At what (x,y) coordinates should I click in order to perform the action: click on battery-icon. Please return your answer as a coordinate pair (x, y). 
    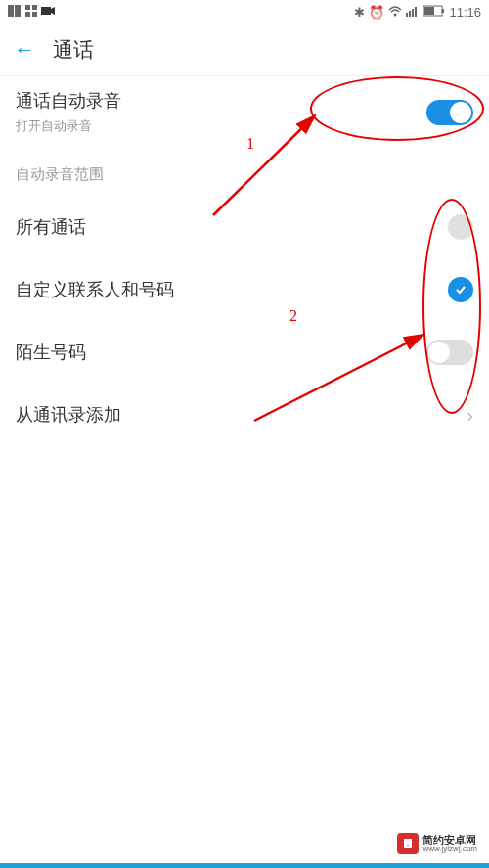
    Looking at the image, I should click on (434, 12).